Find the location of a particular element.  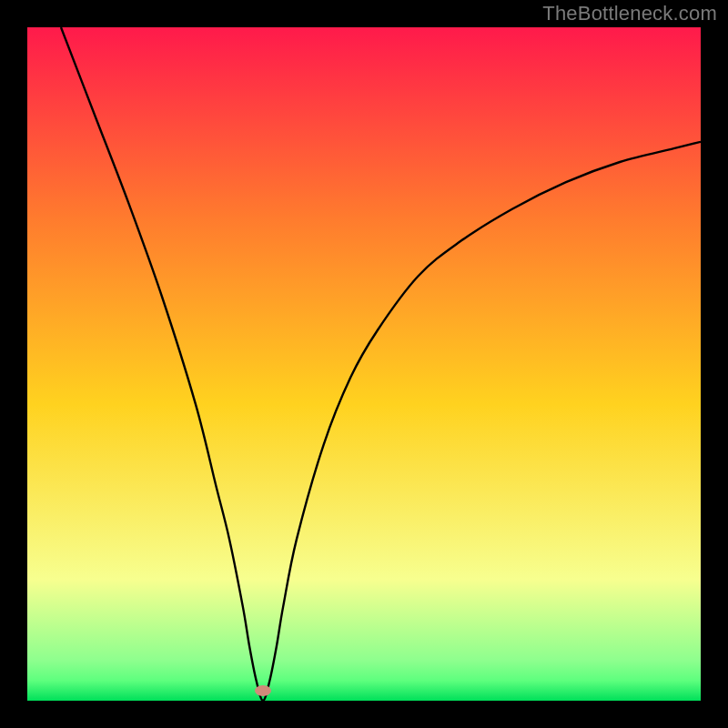

optimum-marker is located at coordinates (263, 691).